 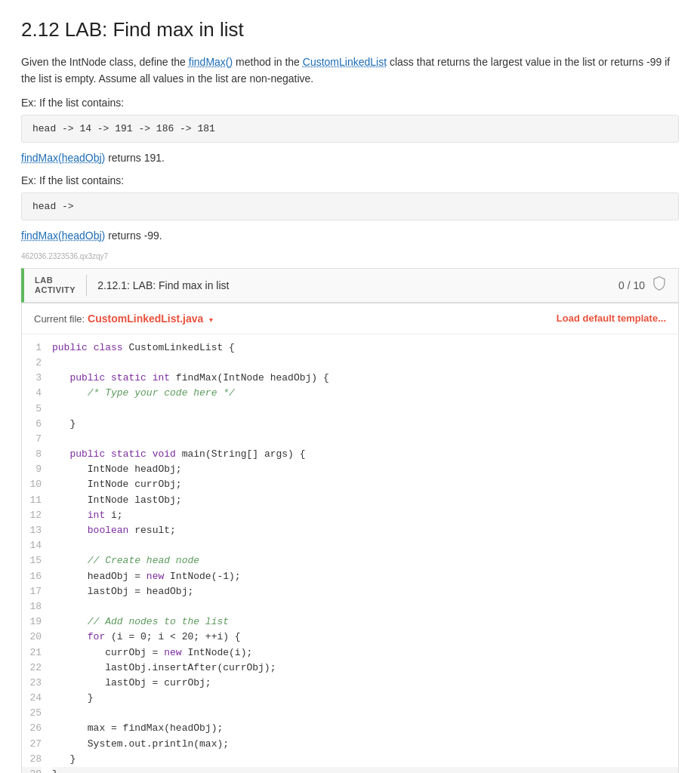 What do you see at coordinates (659, 285) in the screenshot?
I see `shield-icon` at bounding box center [659, 285].